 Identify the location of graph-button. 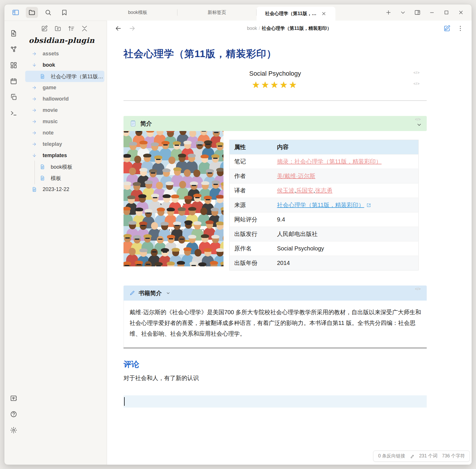
(14, 49).